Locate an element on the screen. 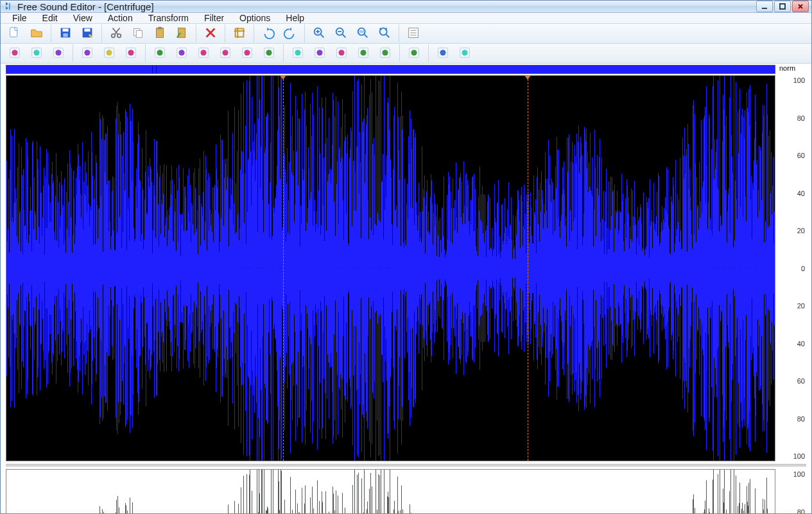 The height and width of the screenshot is (514, 812). properties-button is located at coordinates (413, 33).